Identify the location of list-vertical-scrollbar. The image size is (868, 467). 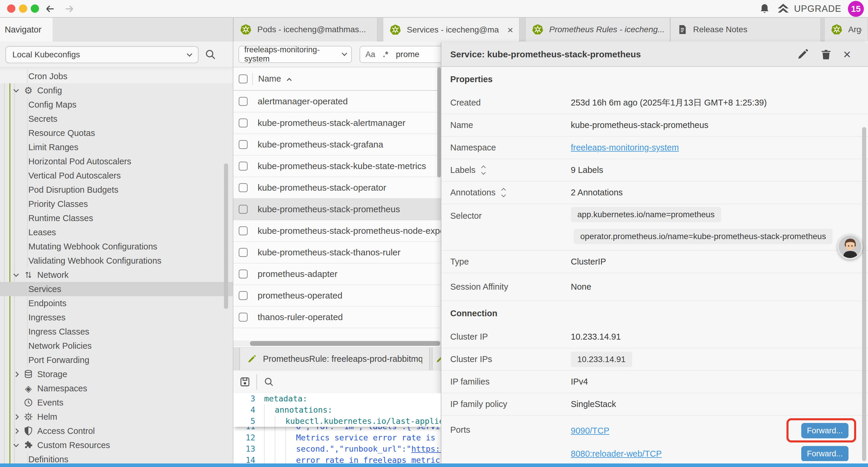
(439, 122).